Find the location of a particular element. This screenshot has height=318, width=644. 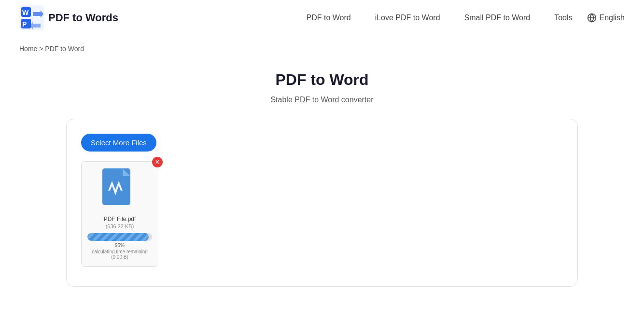

file-name: PDF File.pdf is located at coordinates (120, 219).